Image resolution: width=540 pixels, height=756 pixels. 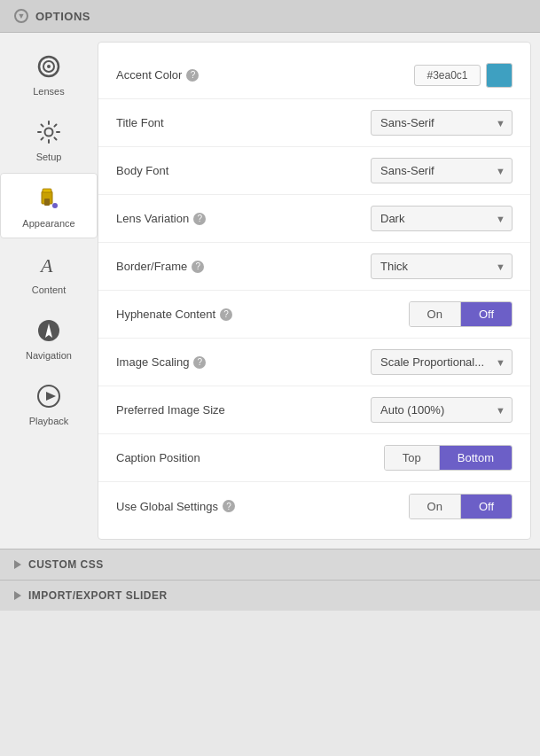 I want to click on image-scaling-row: Image Scaling ? Scale Proportional... Fi…, so click(x=314, y=362).